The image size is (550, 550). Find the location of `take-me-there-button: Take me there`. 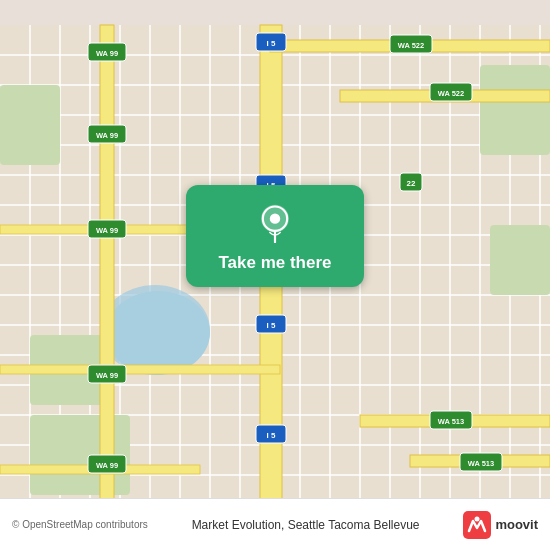

take-me-there-button: Take me there is located at coordinates (275, 236).